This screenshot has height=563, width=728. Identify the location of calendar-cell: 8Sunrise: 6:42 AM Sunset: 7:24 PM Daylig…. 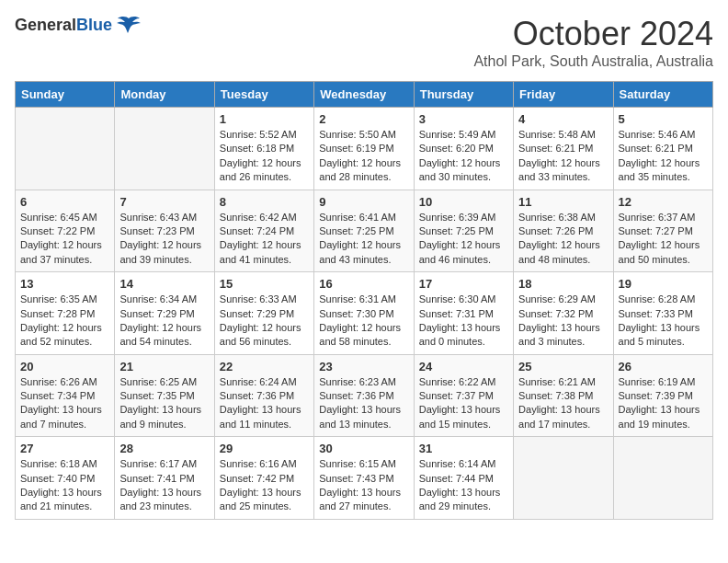
(264, 231).